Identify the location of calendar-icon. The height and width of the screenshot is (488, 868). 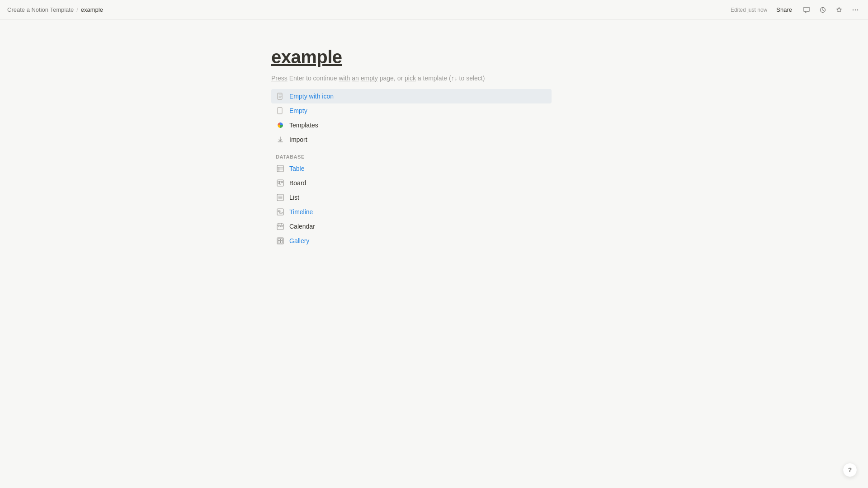
(280, 226).